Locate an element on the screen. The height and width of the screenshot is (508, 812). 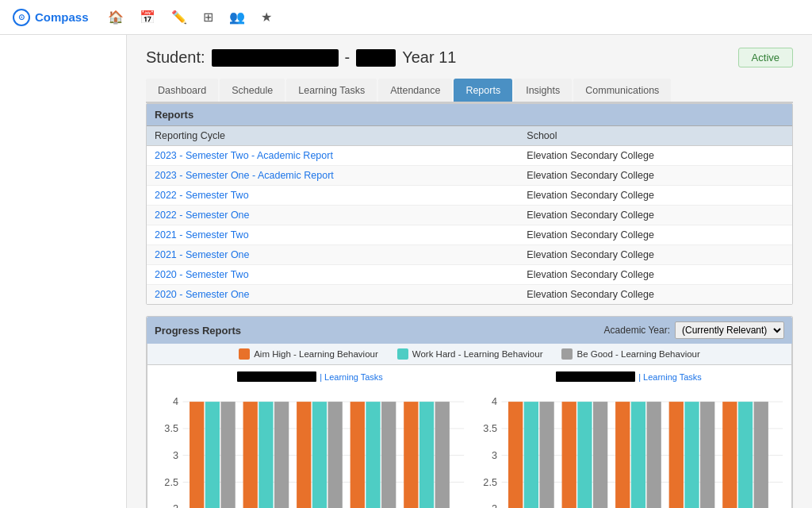
report-cycle-link: 2023 - Semester Two - Academic Report is located at coordinates (244, 156).